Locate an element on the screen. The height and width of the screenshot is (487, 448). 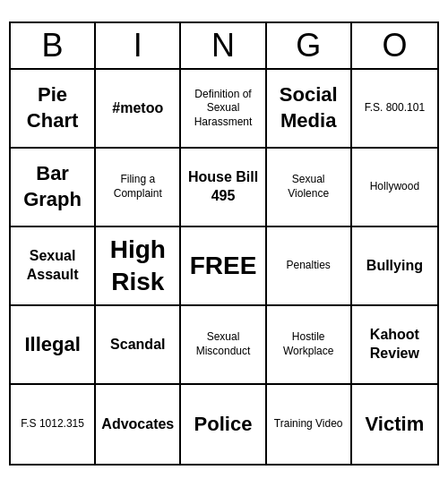
letter-n: N is located at coordinates (224, 46).